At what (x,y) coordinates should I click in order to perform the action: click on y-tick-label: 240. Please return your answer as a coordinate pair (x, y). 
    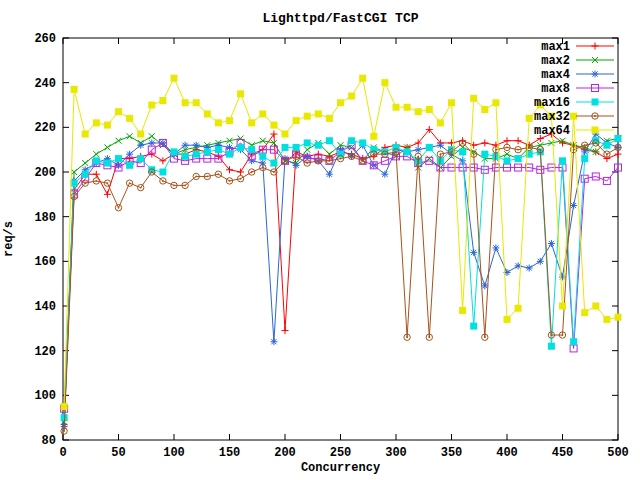
    Looking at the image, I should click on (45, 84).